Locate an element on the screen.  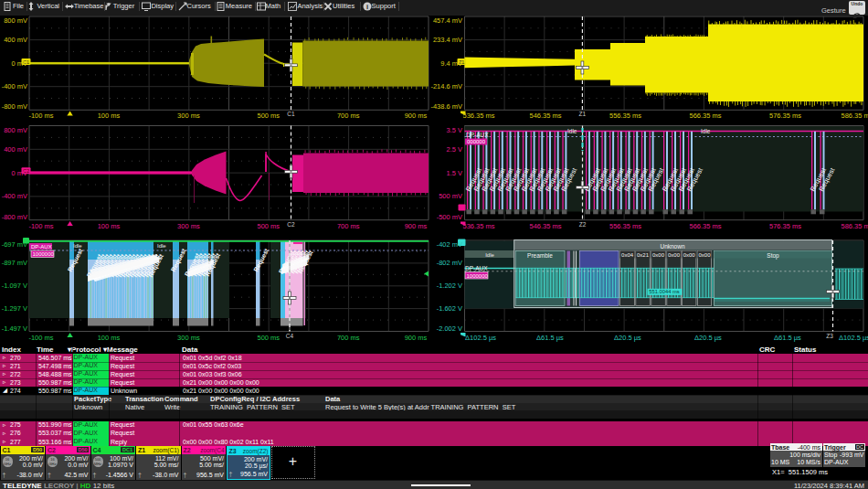
svg-text: Unknown is located at coordinates (672, 247).